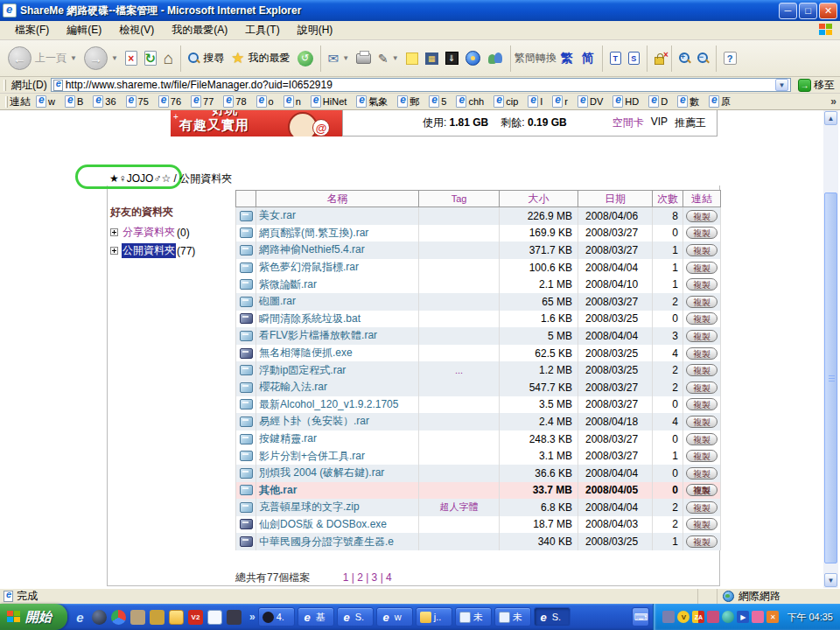 This screenshot has width=840, height=630. I want to click on usage-link: VIP, so click(660, 122).